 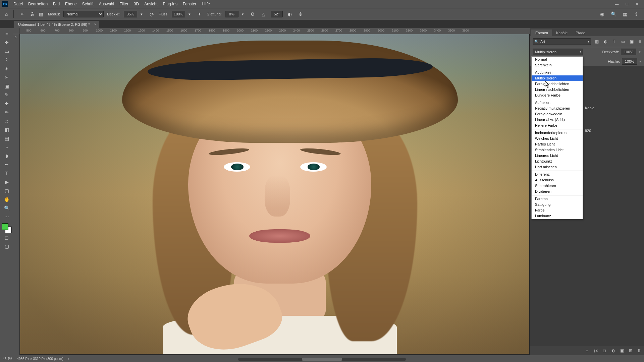 I want to click on screenmode-toggle: ▢, so click(x=7, y=246).